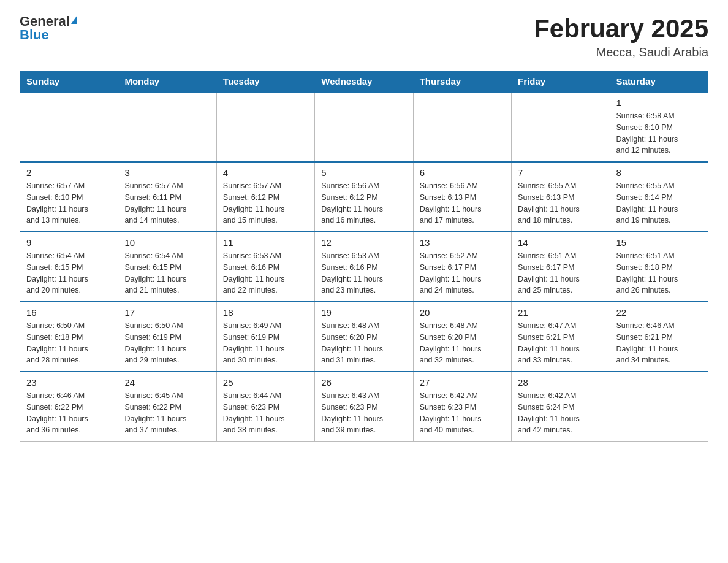  What do you see at coordinates (560, 173) in the screenshot?
I see `day-number: 7` at bounding box center [560, 173].